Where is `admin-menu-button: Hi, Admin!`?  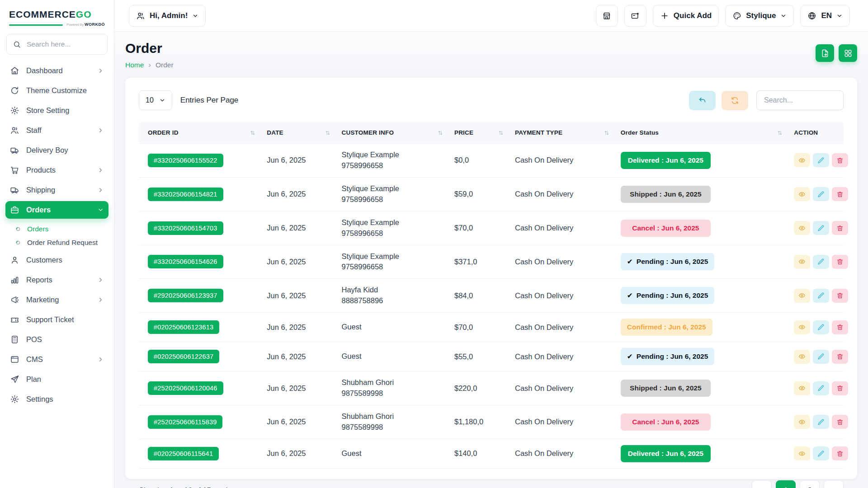 admin-menu-button: Hi, Admin! is located at coordinates (167, 16).